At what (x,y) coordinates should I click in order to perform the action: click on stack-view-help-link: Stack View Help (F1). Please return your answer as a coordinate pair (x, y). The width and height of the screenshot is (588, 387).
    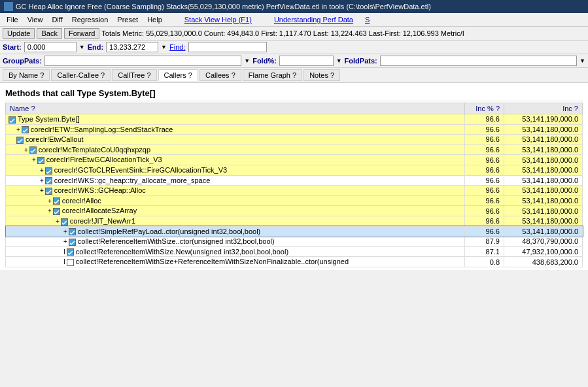
    Looking at the image, I should click on (218, 20).